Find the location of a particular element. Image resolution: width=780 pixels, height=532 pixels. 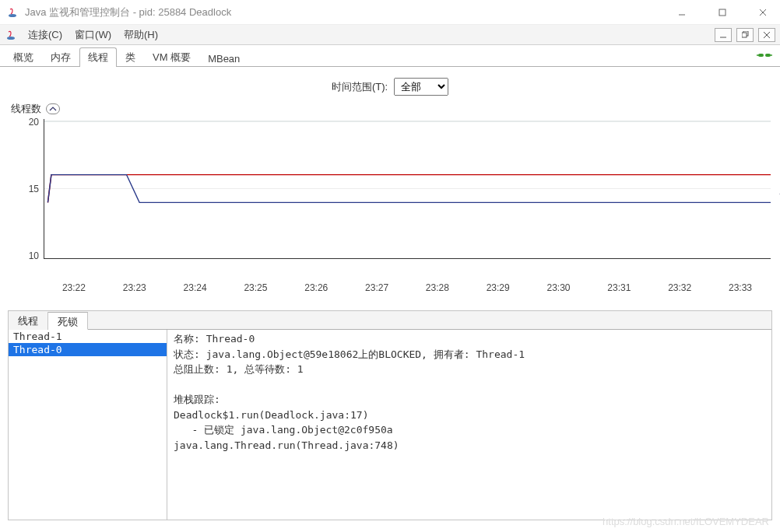

x-tick: 23:29 is located at coordinates (498, 288).